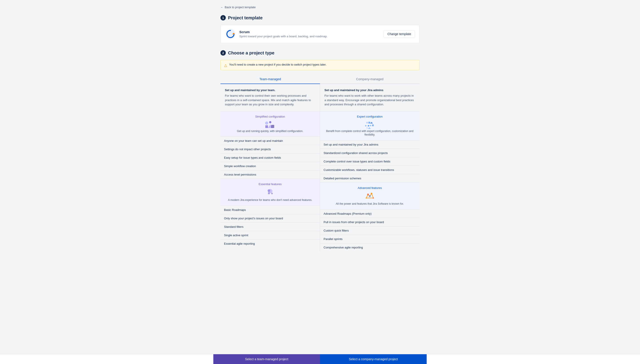  I want to click on tab-company-managed: Company-managed, so click(370, 80).